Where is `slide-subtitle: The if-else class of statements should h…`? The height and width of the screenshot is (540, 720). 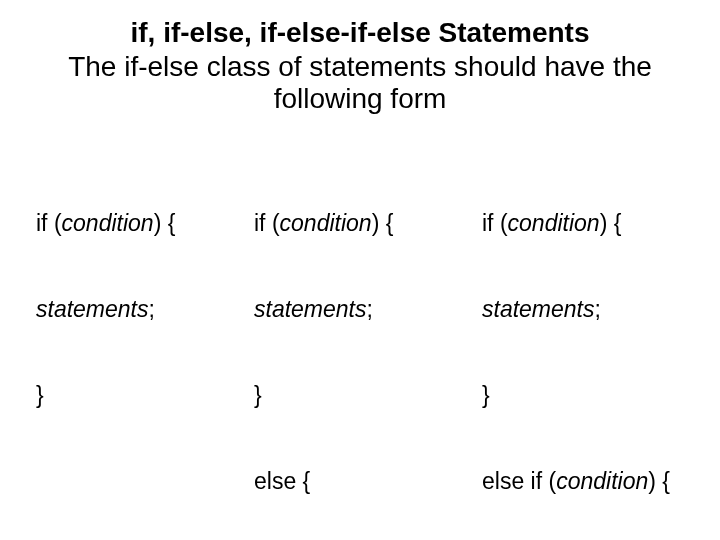 slide-subtitle: The if-else class of statements should h… is located at coordinates (360, 83).